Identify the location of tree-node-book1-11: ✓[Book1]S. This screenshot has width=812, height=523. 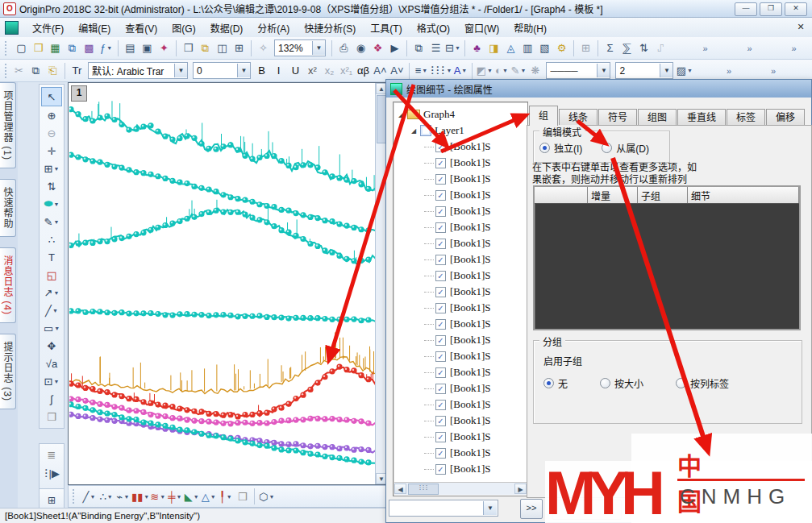
(460, 308).